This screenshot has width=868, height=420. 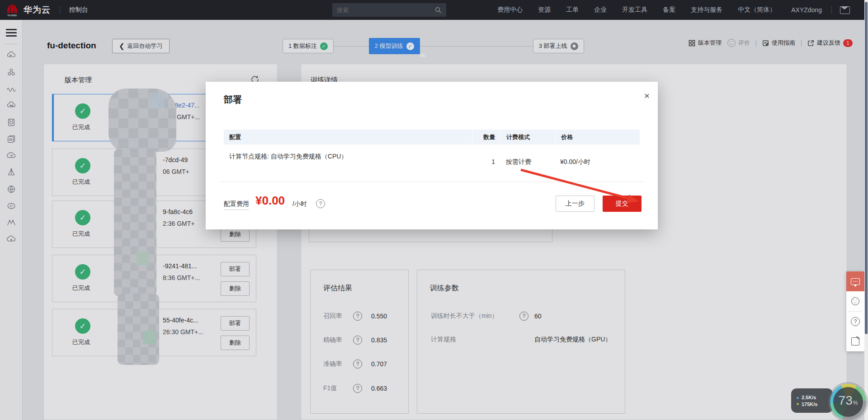 I want to click on col-price: 价格, so click(x=598, y=137).